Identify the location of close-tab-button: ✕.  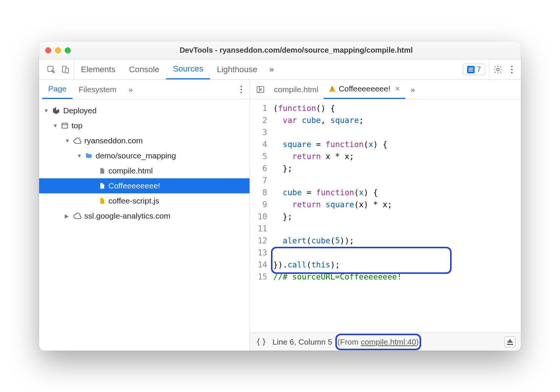
(397, 89).